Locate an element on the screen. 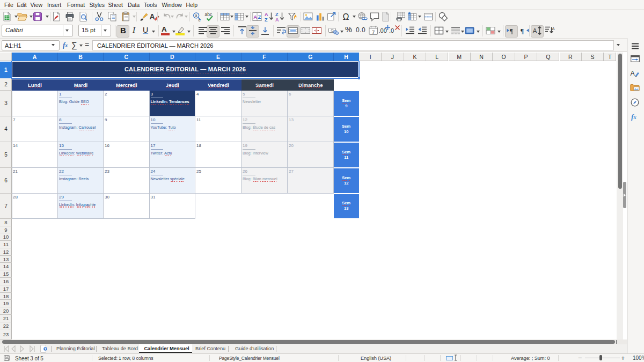  svg-text: abc is located at coordinates (209, 14).